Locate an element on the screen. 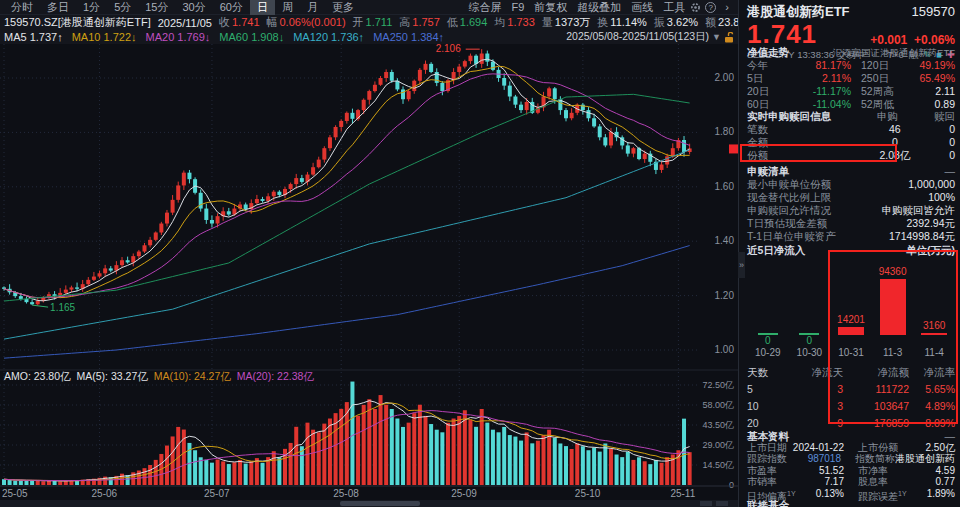 The image size is (960, 507). volume-axis-label: 43.50亿 is located at coordinates (718, 425).